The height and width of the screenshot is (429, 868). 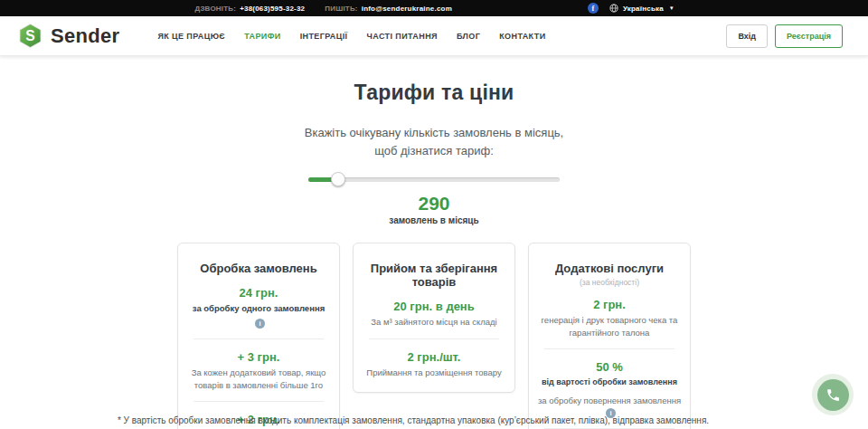 I want to click on nav-tariffs: ТАРИФИ, so click(x=262, y=36).